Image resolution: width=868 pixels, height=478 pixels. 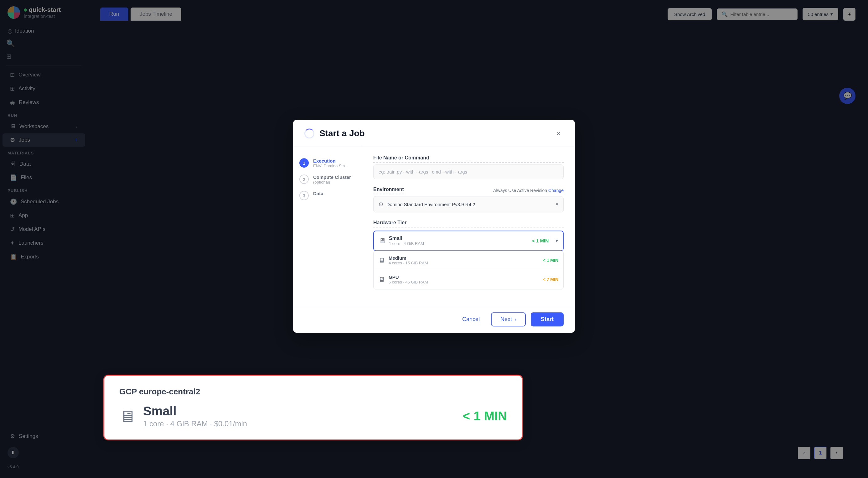 What do you see at coordinates (551, 260) in the screenshot?
I see `hw-medium-time: < 1 MIN` at bounding box center [551, 260].